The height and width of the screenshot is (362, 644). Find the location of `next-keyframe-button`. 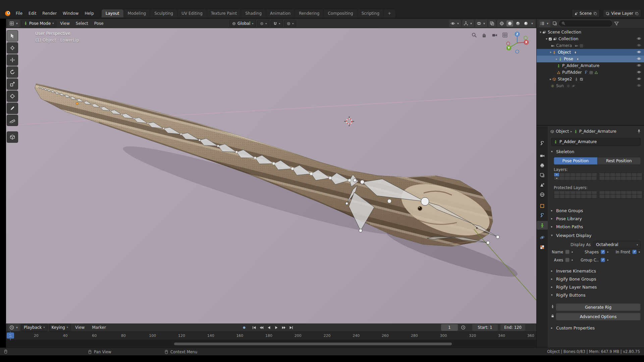

next-keyframe-button is located at coordinates (284, 327).